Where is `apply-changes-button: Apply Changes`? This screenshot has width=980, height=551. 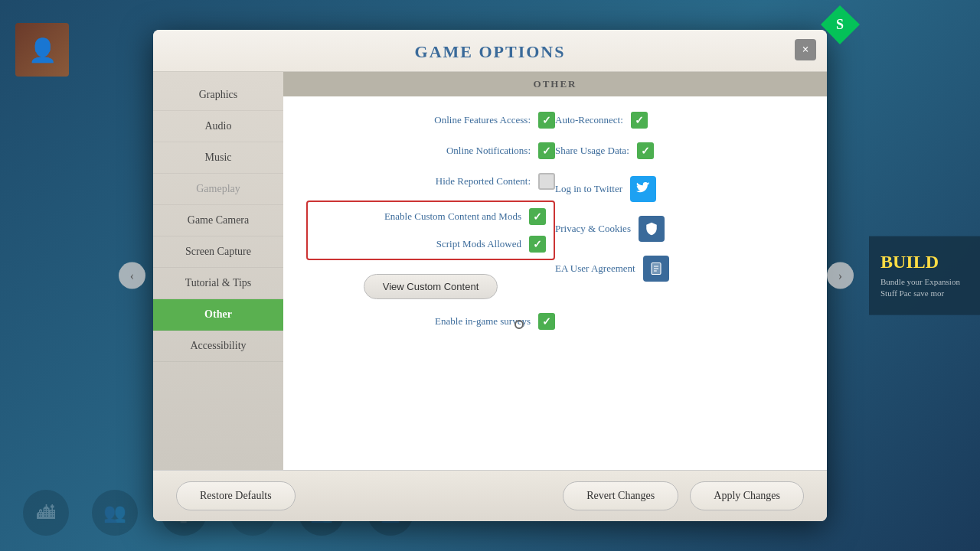
apply-changes-button: Apply Changes is located at coordinates (747, 496).